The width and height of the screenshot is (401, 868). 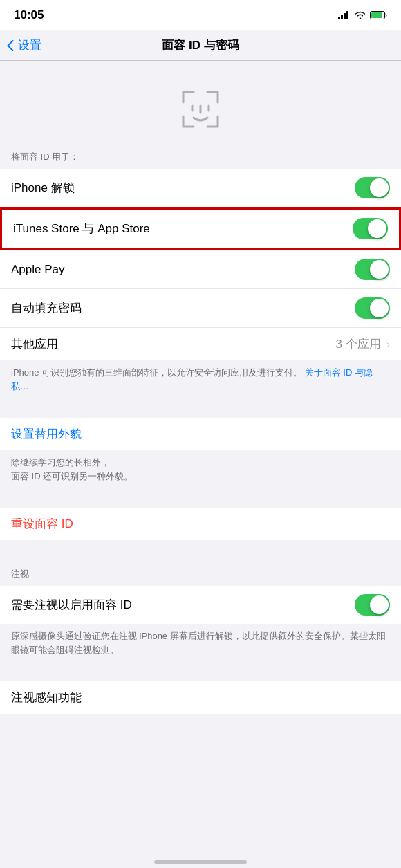 What do you see at coordinates (372, 604) in the screenshot?
I see `require-attention-toggle` at bounding box center [372, 604].